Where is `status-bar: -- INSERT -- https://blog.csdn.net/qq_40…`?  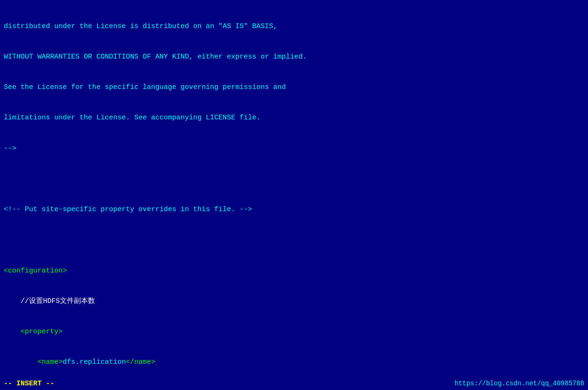
status-bar: -- INSERT -- https://blog.csdn.net/qq_40… is located at coordinates (294, 383).